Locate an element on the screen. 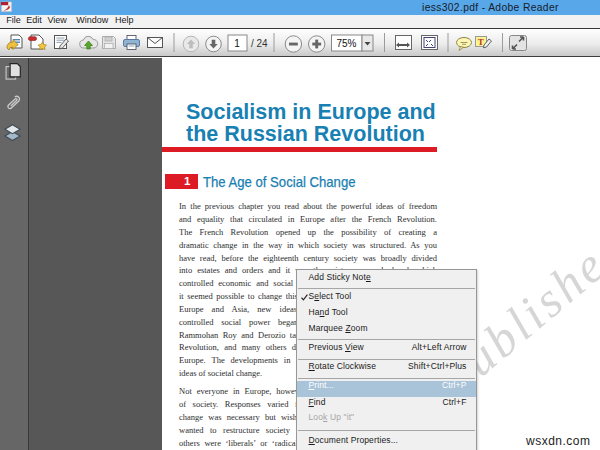 The width and height of the screenshot is (600, 450). svg-text: T is located at coordinates (481, 42).